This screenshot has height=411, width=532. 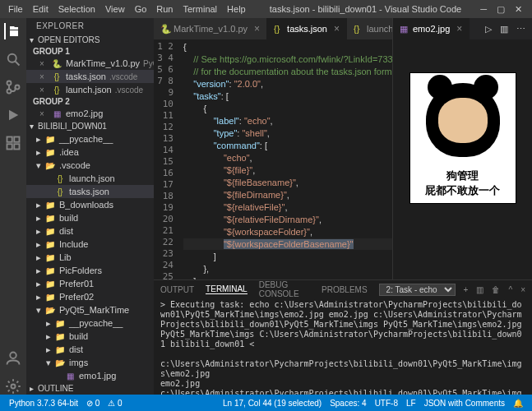 I want to click on maximize-icon: ▢, so click(x=501, y=10).